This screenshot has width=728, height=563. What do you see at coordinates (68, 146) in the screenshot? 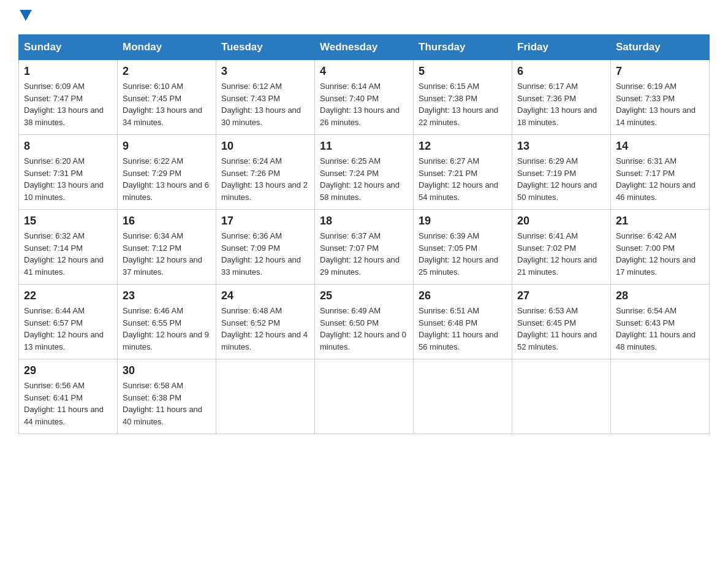
I see `cell-day-number: 8` at bounding box center [68, 146].